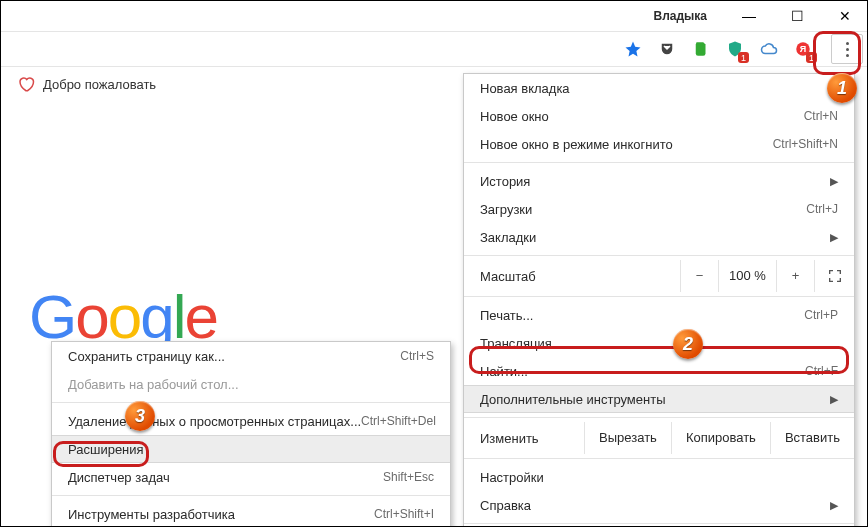  Describe the element at coordinates (251, 449) in the screenshot. I see `submenu-extensions: Расширения` at that location.